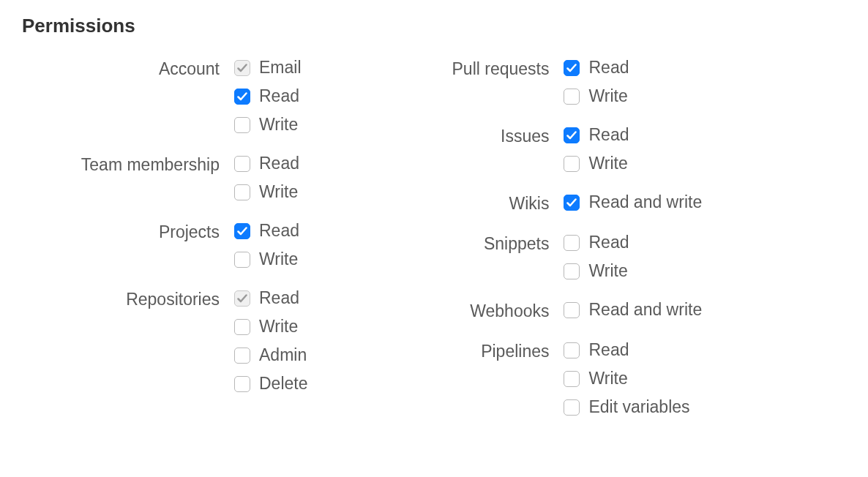 The width and height of the screenshot is (868, 477). What do you see at coordinates (527, 310) in the screenshot?
I see `group-webhooks: Webhooks Read and write` at bounding box center [527, 310].